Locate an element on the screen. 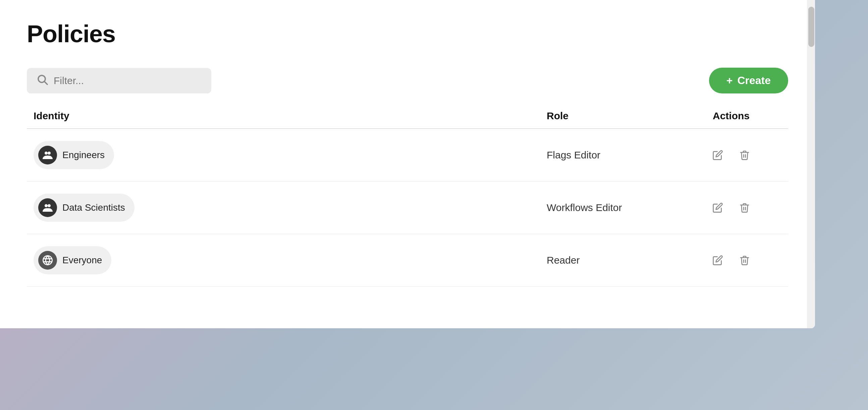 This screenshot has width=868, height=410. role-cell: Flags Editor is located at coordinates (614, 155).